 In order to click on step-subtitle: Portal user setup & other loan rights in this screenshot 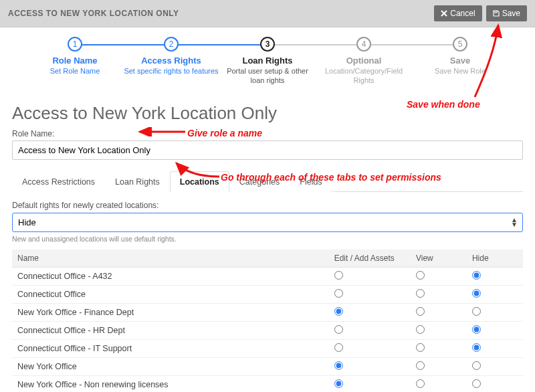, I will do `click(268, 76)`.